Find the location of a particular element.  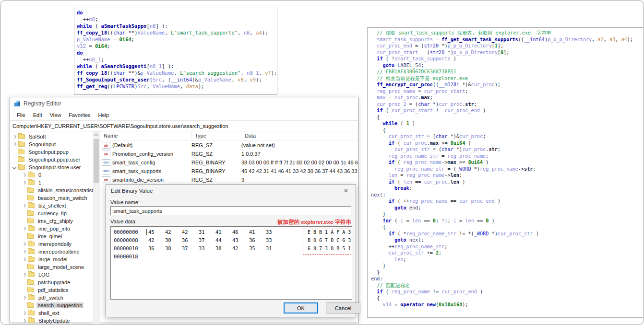

code-token: max is located at coordinates (452, 162).